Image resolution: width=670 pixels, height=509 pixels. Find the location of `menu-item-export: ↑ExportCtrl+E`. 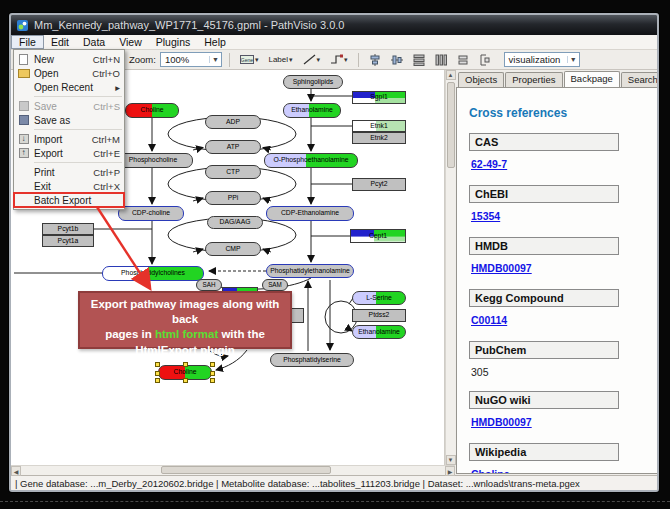

menu-item-export: ↑ExportCtrl+E is located at coordinates (69, 153).